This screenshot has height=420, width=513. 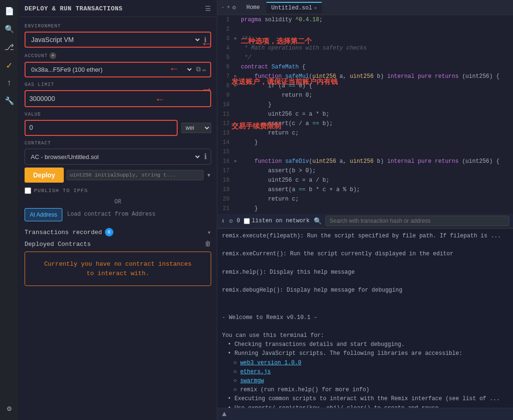 I want to click on tab-bar: - + ⚙ Home Untitled.sol ✕, so click(x=365, y=8).